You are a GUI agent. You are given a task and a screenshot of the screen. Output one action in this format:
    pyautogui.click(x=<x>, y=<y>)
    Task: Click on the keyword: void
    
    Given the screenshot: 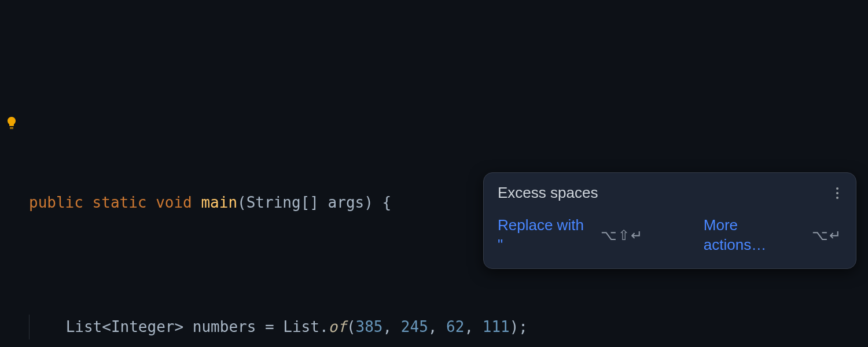 What is the action you would take?
    pyautogui.click(x=174, y=202)
    